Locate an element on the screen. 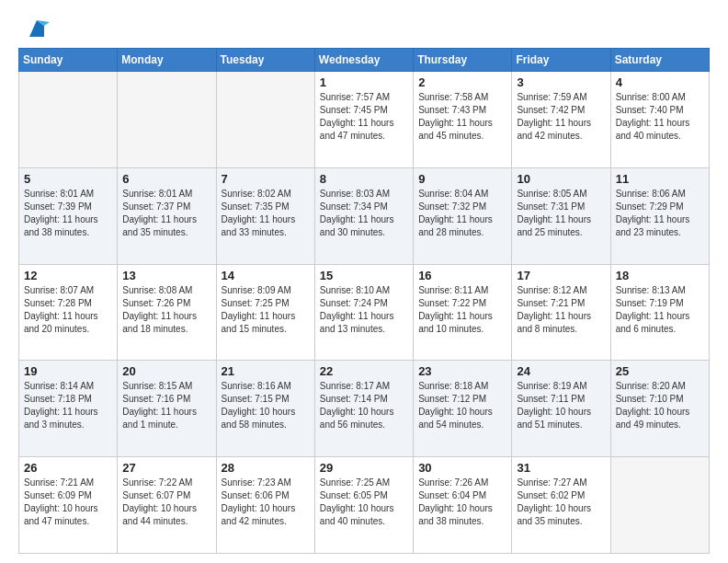 This screenshot has width=728, height=563. day-number: 24 is located at coordinates (561, 372).